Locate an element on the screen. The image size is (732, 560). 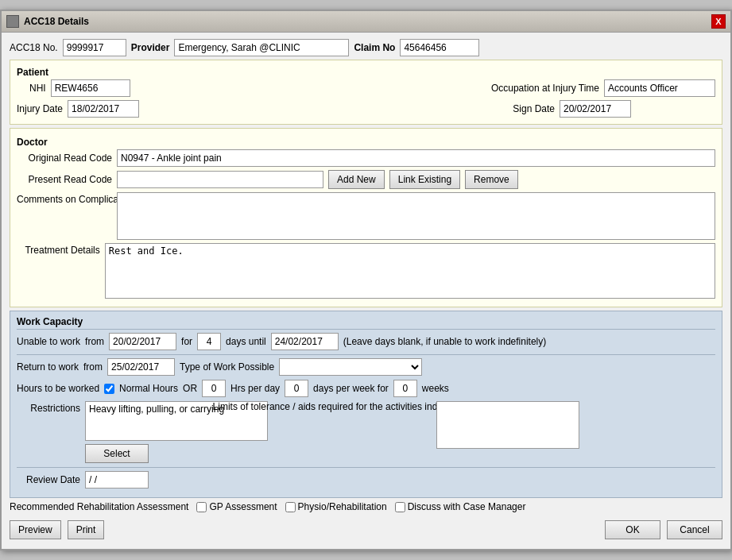
or-label: OR is located at coordinates (190, 388).